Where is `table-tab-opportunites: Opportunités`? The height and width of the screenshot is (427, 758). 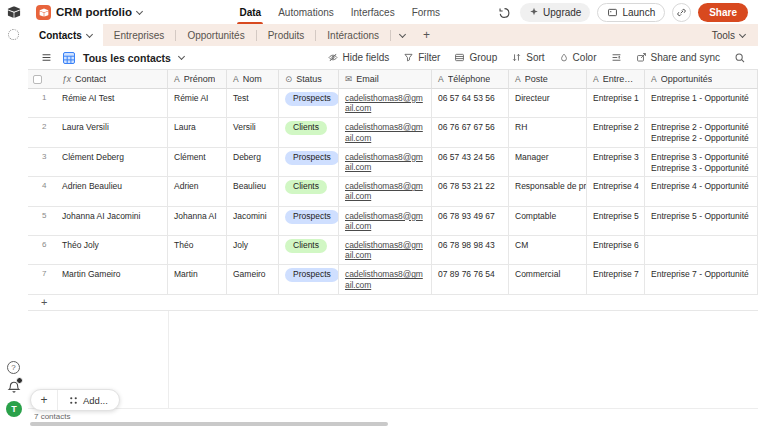
table-tab-opportunites: Opportunités is located at coordinates (216, 35).